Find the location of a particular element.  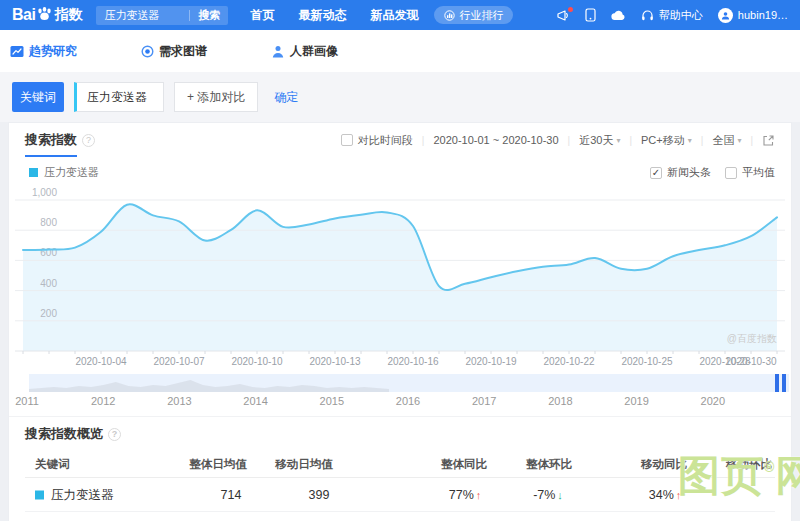

region-value: 全国 is located at coordinates (723, 140).